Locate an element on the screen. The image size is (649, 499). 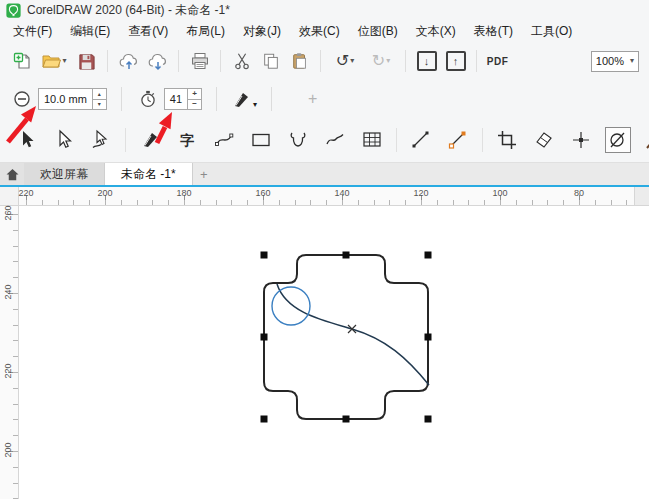
pen-nib-flyout-button: ▾ is located at coordinates (244, 99).